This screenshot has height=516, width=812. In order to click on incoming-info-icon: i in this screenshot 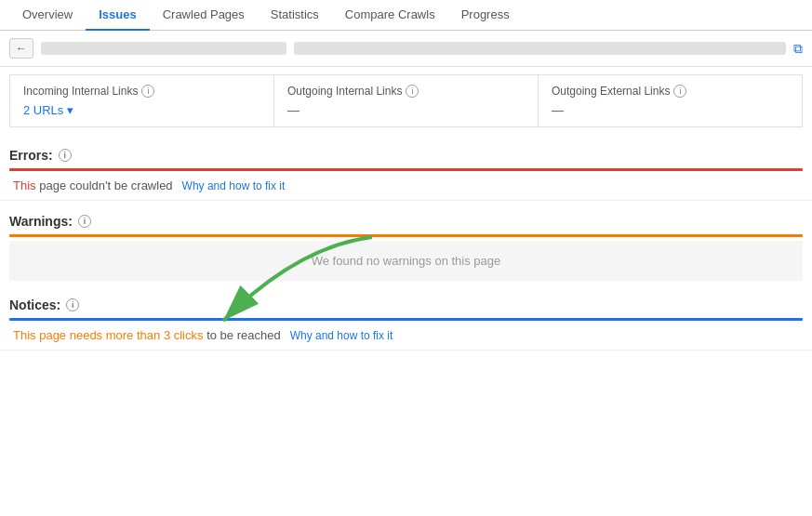, I will do `click(148, 91)`.